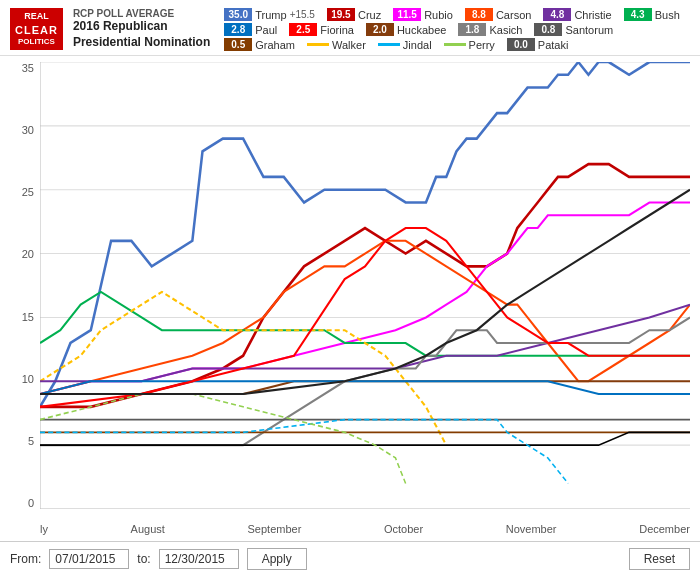 This screenshot has height=576, width=700. What do you see at coordinates (199, 559) in the screenshot?
I see `to-date-input` at bounding box center [199, 559].